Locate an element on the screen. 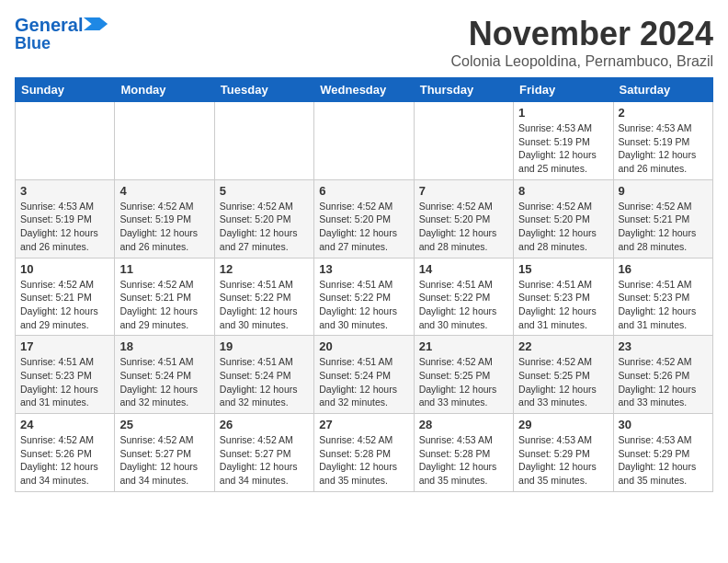 This screenshot has width=728, height=563. day-number: 22 is located at coordinates (563, 346).